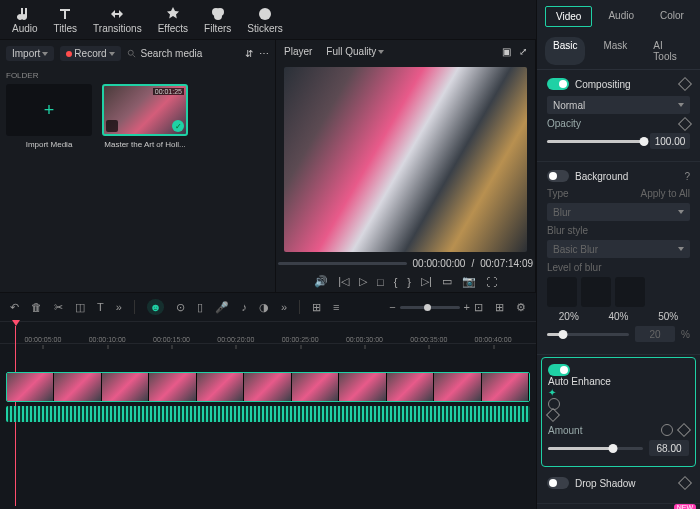 The width and height of the screenshot is (700, 509). What do you see at coordinates (172, 340) in the screenshot?
I see `tick: 00:00:15:00` at bounding box center [172, 340].